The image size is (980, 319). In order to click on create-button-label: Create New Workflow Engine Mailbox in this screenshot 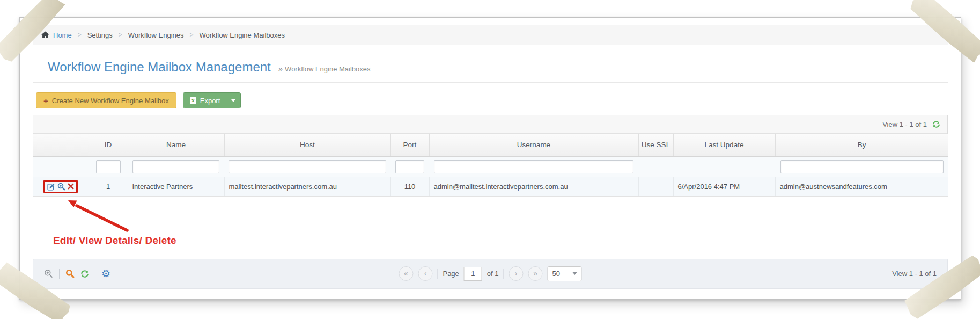, I will do `click(110, 101)`.